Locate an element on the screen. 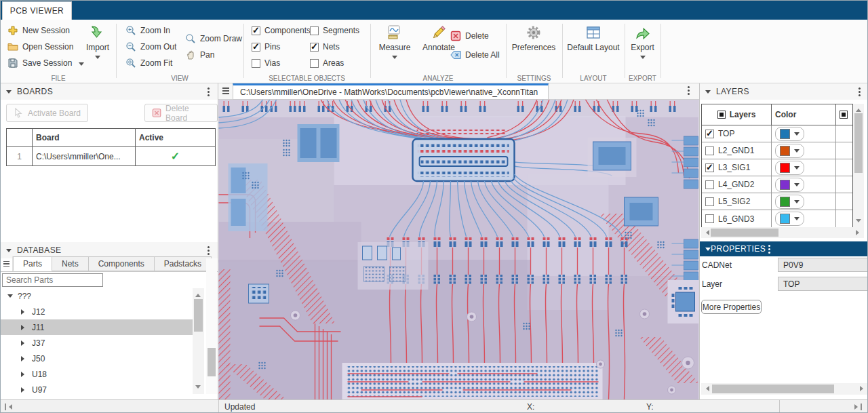  vias-checkbox is located at coordinates (256, 64).